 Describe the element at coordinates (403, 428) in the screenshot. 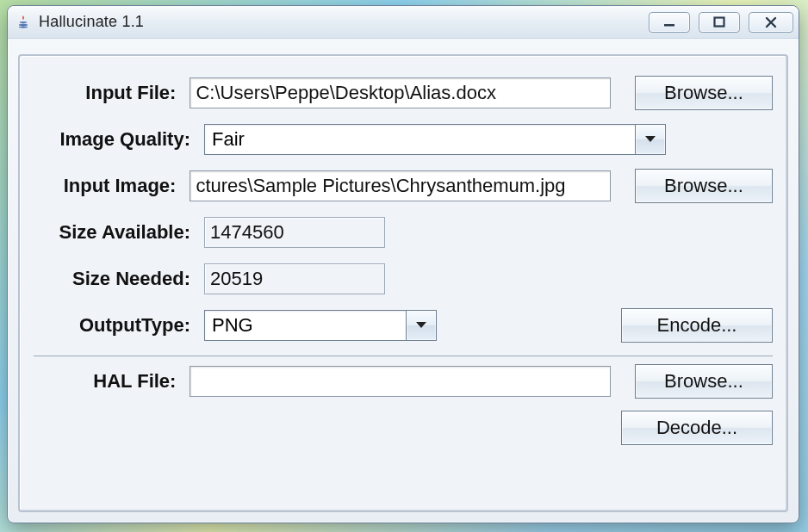

I see `row-decode: Decode...` at that location.